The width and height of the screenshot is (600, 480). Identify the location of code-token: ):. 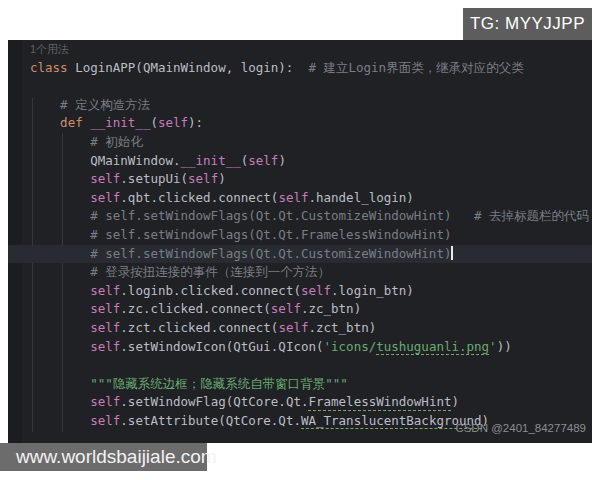
(196, 122).